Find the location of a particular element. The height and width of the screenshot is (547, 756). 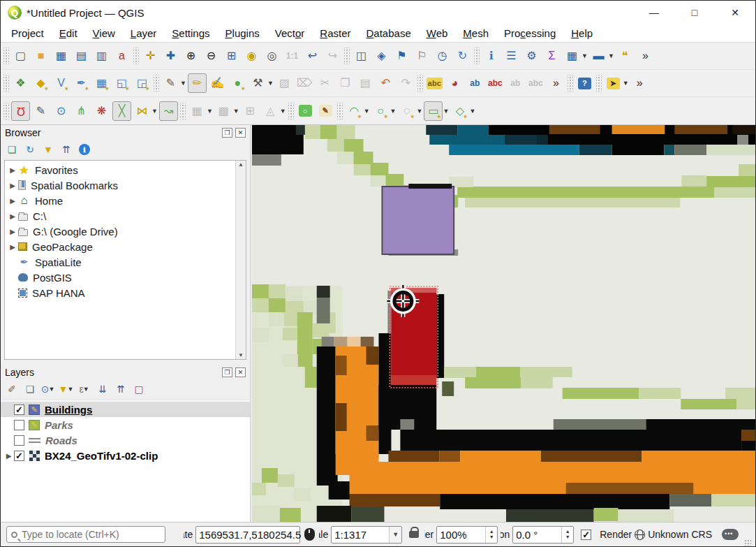

menu-vector: Vector is located at coordinates (290, 34).